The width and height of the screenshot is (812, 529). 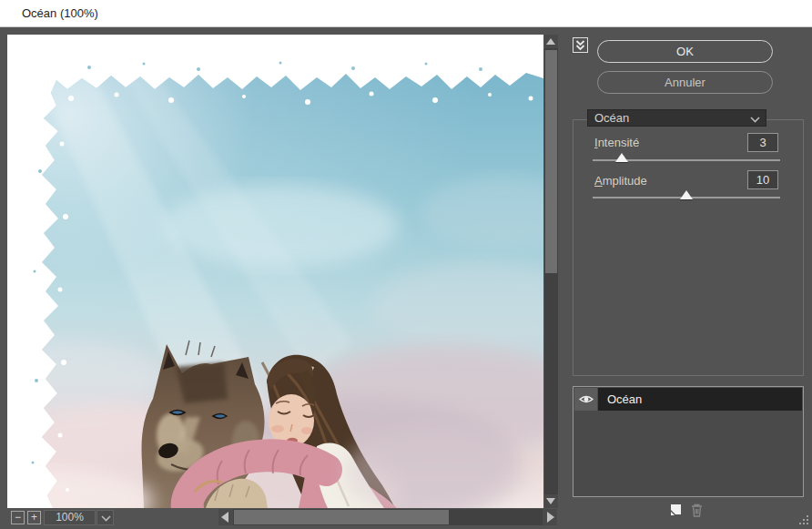 I want to click on scroll-left-button, so click(x=226, y=517).